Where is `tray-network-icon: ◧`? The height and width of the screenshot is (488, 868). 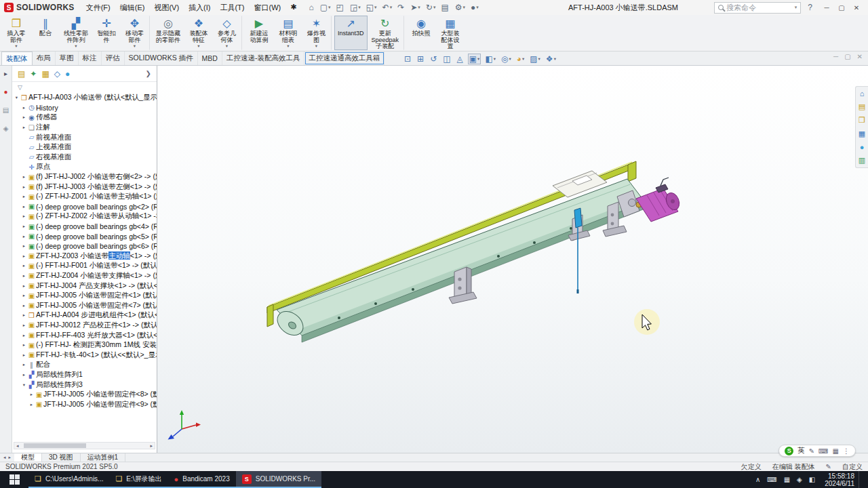 tray-network-icon: ◧ is located at coordinates (812, 480).